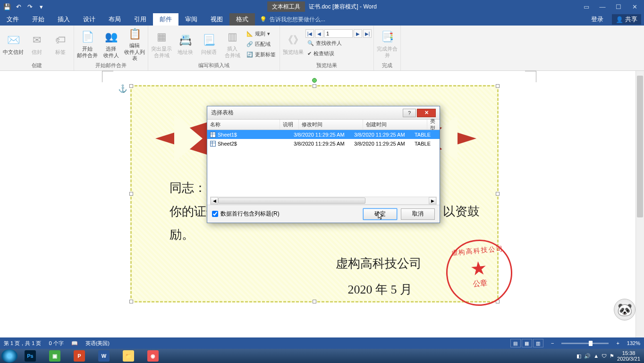 The height and width of the screenshot is (363, 644). What do you see at coordinates (293, 44) in the screenshot?
I see `preview-results-button: 《》预览结果` at bounding box center [293, 44].